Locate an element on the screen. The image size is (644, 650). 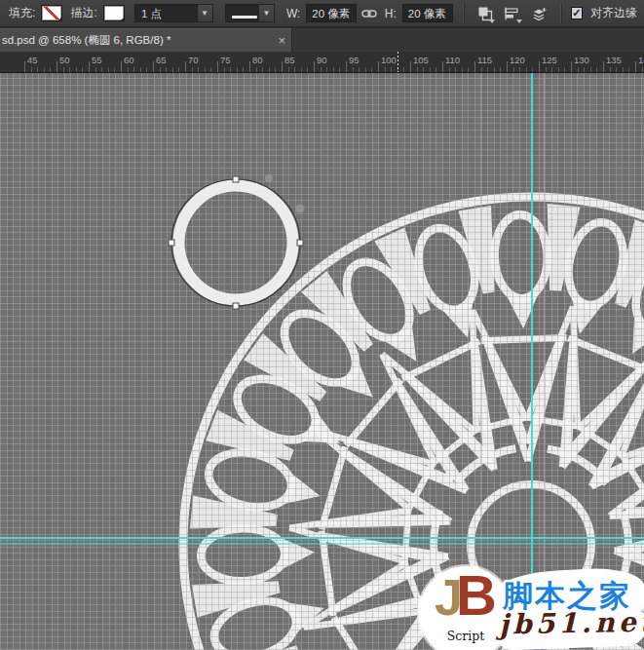
width-label: W: is located at coordinates (293, 14).